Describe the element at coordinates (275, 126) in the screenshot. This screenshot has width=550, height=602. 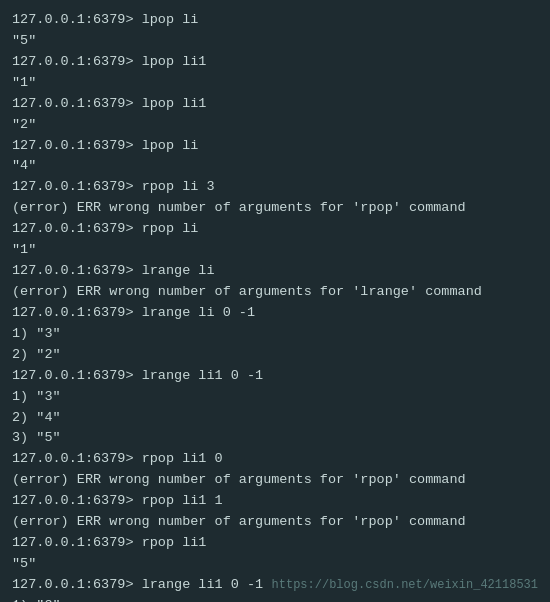
I see `terminal-line: "2"` at that location.